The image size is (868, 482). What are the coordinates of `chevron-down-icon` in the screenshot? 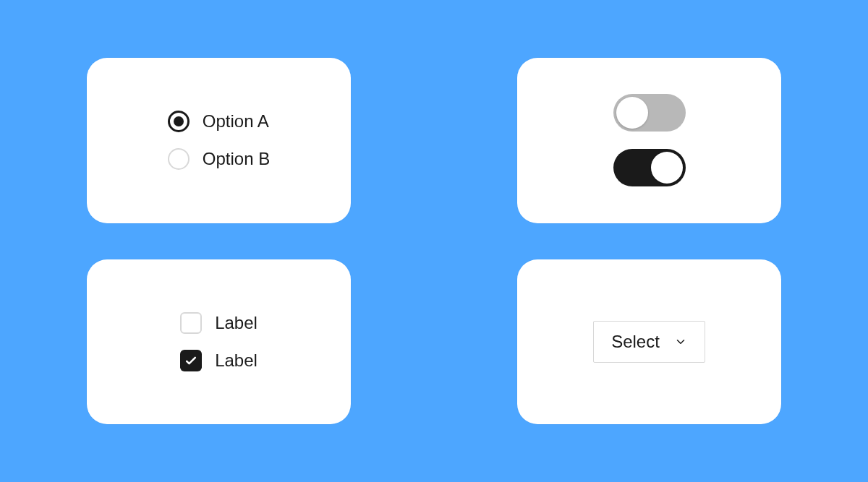 It's located at (681, 342).